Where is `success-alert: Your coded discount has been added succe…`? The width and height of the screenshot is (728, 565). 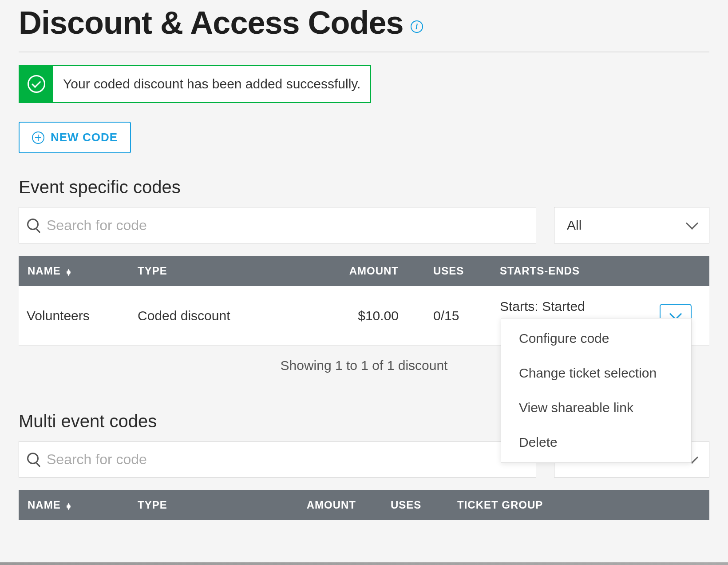 success-alert: Your coded discount has been added succe… is located at coordinates (195, 84).